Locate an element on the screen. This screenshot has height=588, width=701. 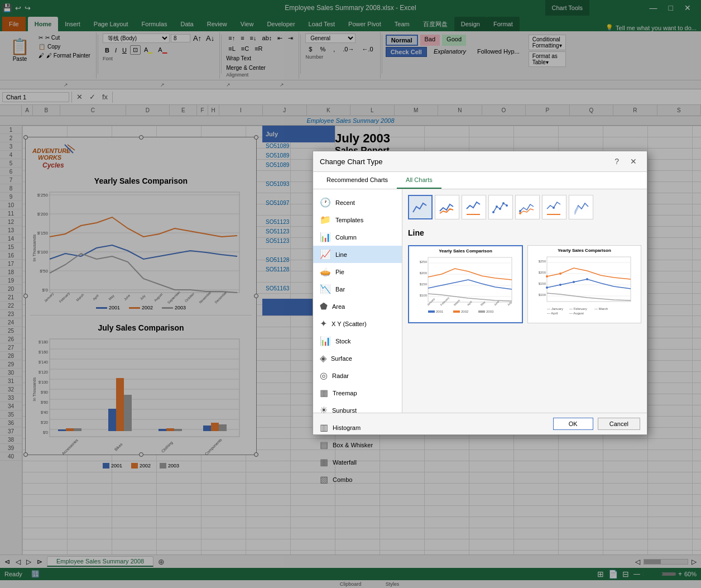
stock-icon: 📊 is located at coordinates (325, 341).